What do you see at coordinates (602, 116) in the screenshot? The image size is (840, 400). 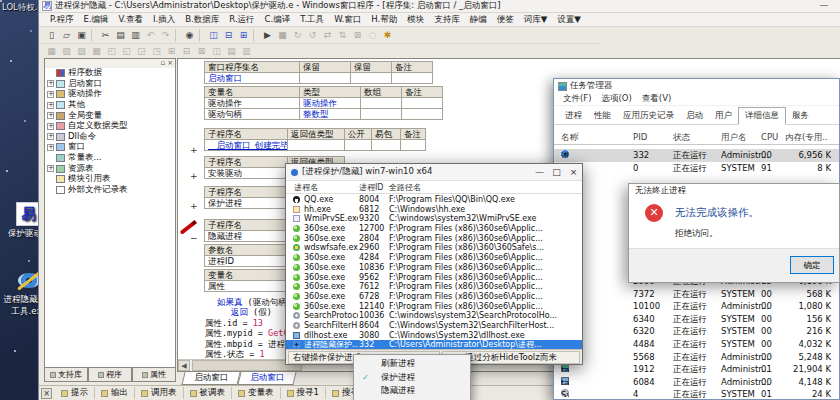 I see `taskmgr-tab: 性能` at bounding box center [602, 116].